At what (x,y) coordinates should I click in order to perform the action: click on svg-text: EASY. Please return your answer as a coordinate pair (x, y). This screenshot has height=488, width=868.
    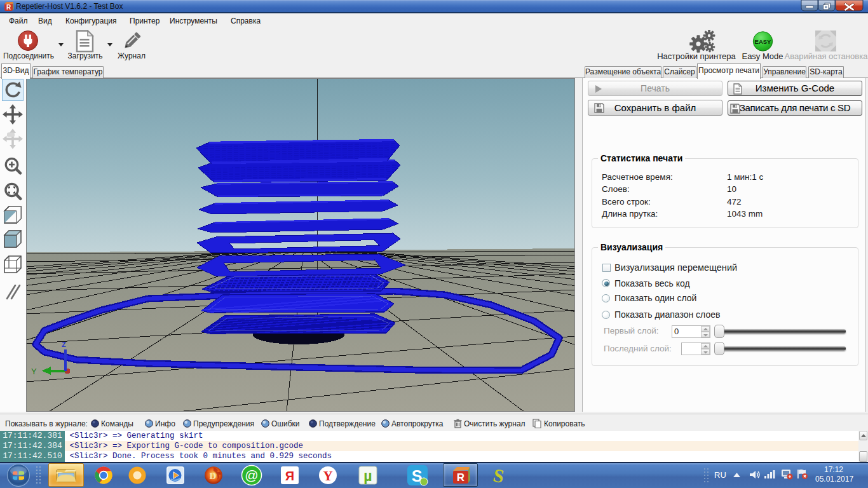
    Looking at the image, I should click on (764, 42).